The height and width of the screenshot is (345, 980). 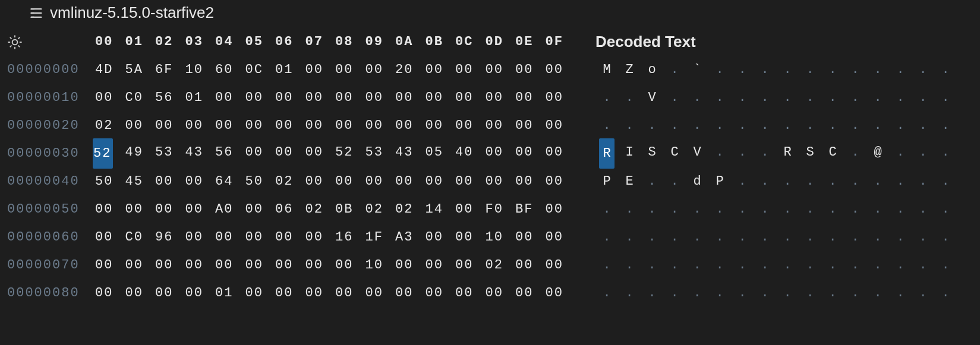 What do you see at coordinates (652, 153) in the screenshot?
I see `decoded-char: S` at bounding box center [652, 153].